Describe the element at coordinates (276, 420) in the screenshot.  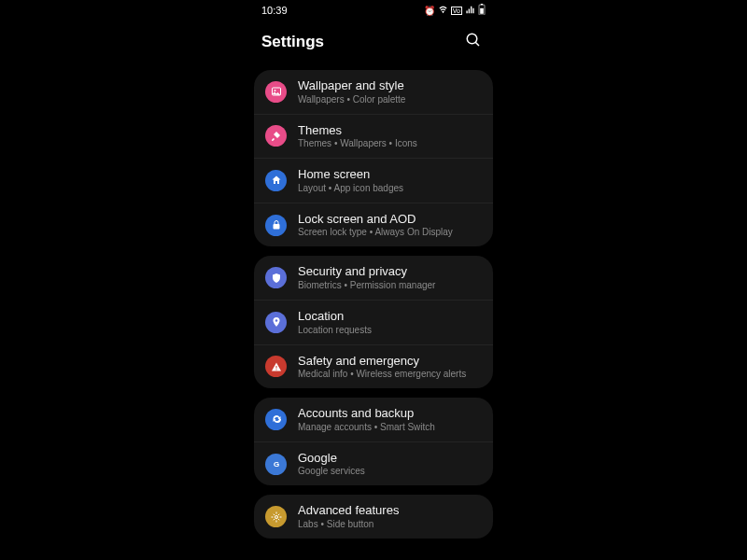
I see `accounts-icon` at that location.